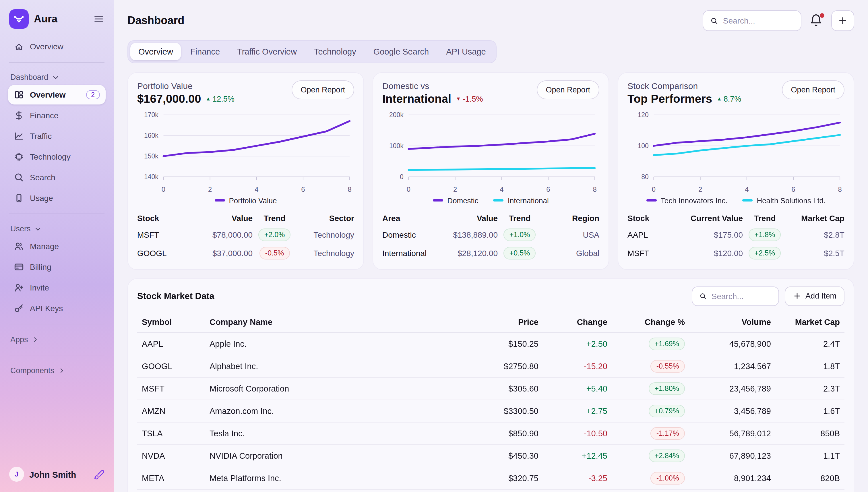 The image size is (868, 492). What do you see at coordinates (736, 200) in the screenshot?
I see `chart-legend: Tech Innovators Inc. Health Solutions Lt…` at bounding box center [736, 200].